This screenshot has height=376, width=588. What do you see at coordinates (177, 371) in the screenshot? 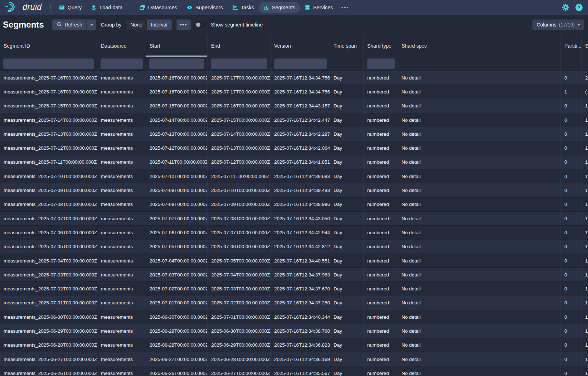
I see `cell-start: 2025-06-26T00:00:00.000Z` at bounding box center [177, 371].